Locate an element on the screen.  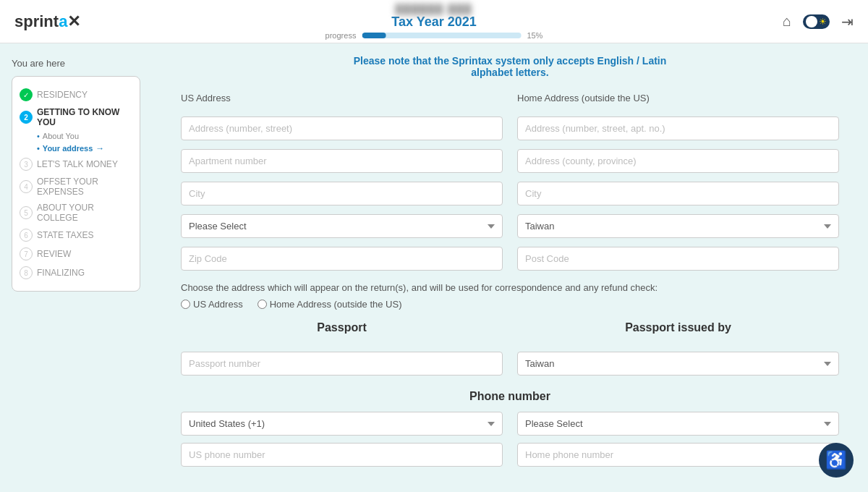
about-you-label: About You is located at coordinates (61, 136).